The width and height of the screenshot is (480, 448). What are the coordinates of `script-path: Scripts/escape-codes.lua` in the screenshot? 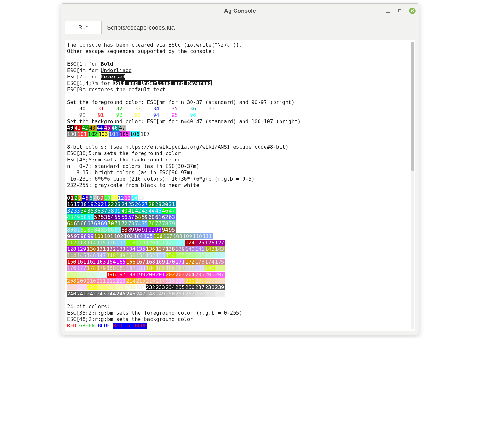 It's located at (141, 28).